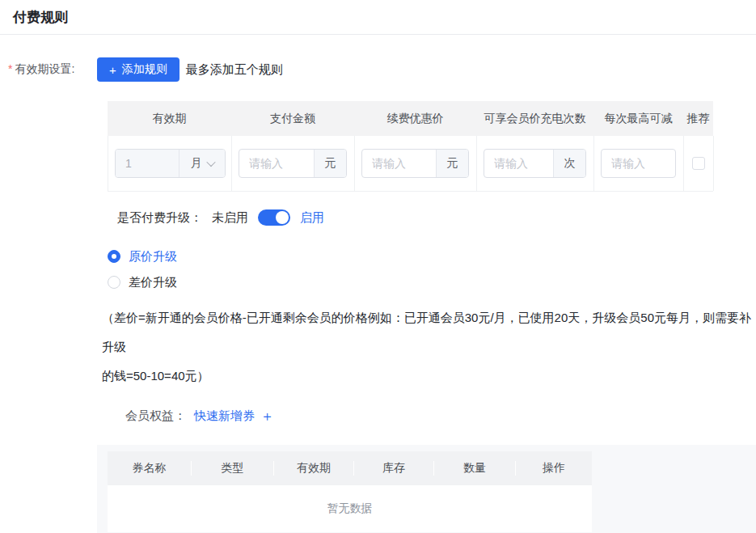 Image resolution: width=756 pixels, height=533 pixels. I want to click on rules-header-charge-times: 可享会员价充电次数, so click(535, 119).